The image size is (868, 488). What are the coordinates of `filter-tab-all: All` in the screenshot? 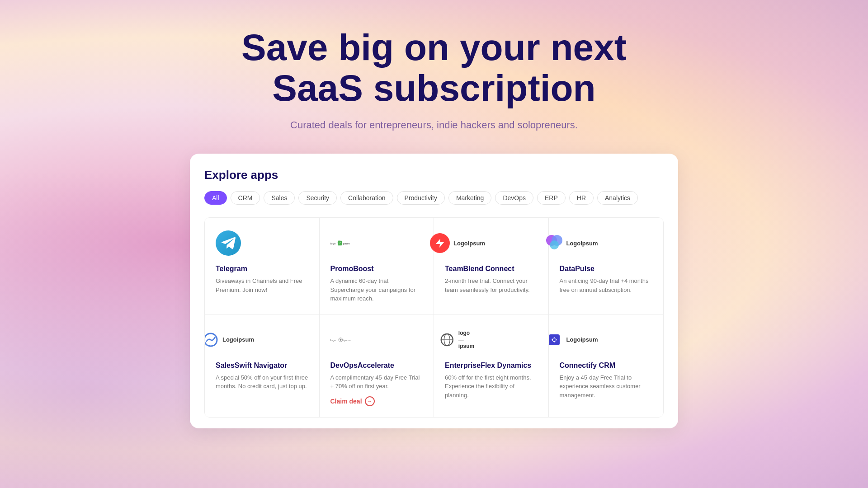 It's located at (216, 198).